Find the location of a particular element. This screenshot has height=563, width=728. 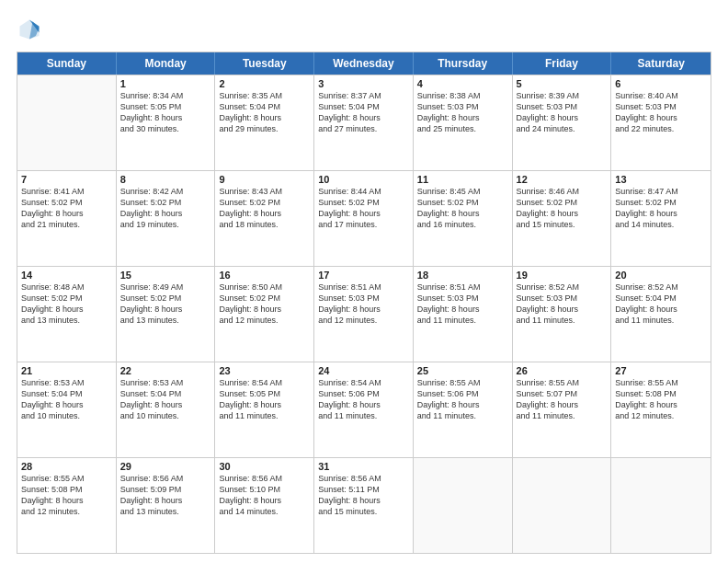

logo-icon is located at coordinates (29, 29).